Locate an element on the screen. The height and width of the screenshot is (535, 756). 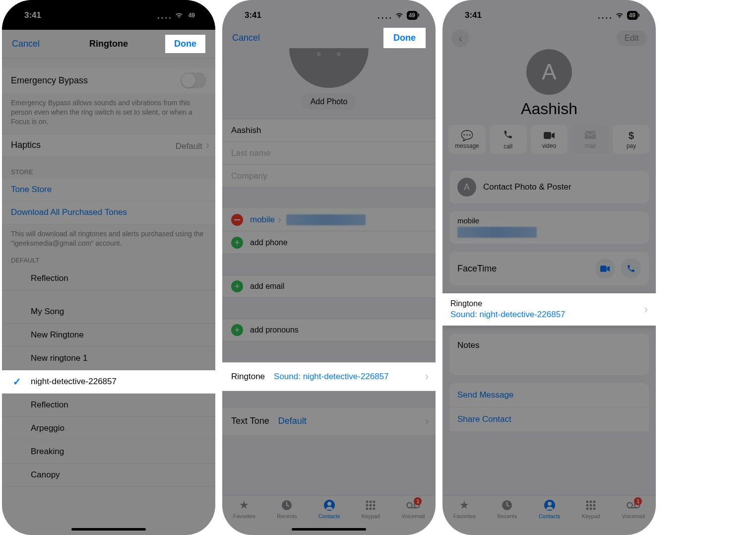
facetime-video-button is located at coordinates (605, 268).